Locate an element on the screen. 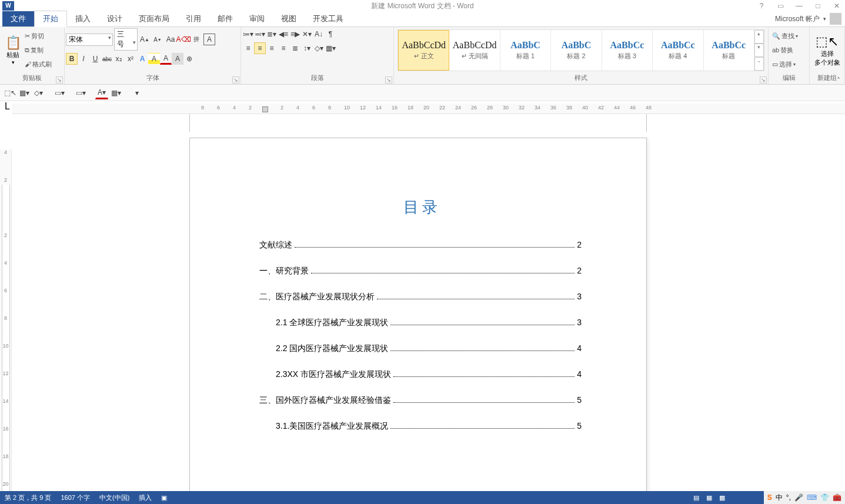 This screenshot has width=845, height=504. ribbon-display-options: ▭ is located at coordinates (780, 6).